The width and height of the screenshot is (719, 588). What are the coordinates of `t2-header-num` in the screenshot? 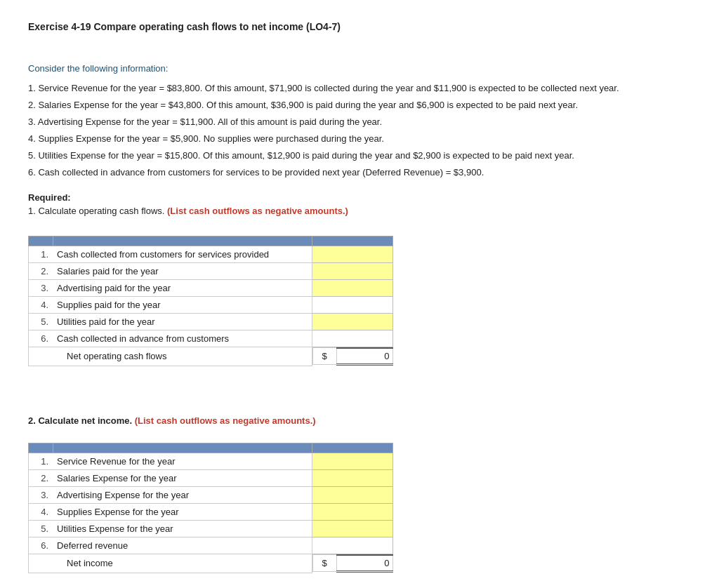 It's located at (41, 448).